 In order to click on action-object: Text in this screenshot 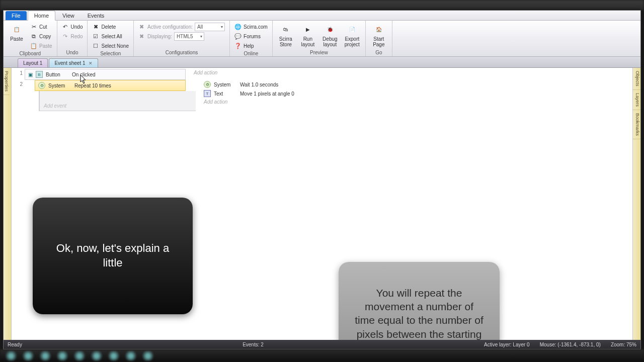, I will do `click(225, 94)`.